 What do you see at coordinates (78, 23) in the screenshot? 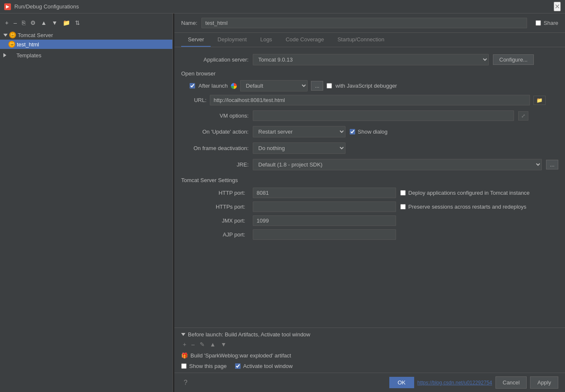
I see `sort-button: ⇅` at bounding box center [78, 23].